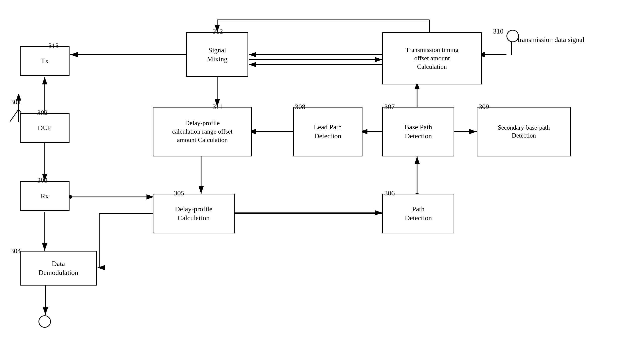  Describe the element at coordinates (217, 54) in the screenshot. I see `signal-mixing-block: Signal Mixing` at that location.